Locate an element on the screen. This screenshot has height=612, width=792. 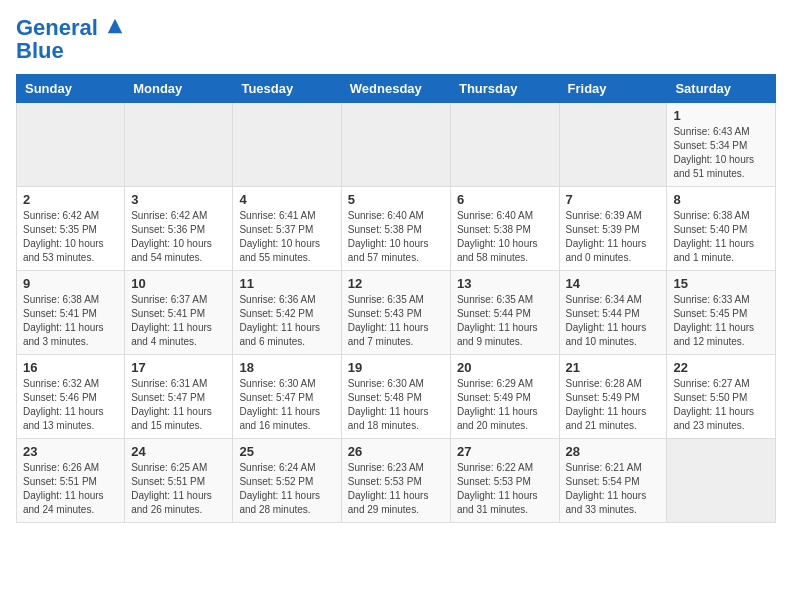
day-info: Sunrise: 6:27 AM Sunset: 5:50 PM Dayligh… is located at coordinates (721, 405).